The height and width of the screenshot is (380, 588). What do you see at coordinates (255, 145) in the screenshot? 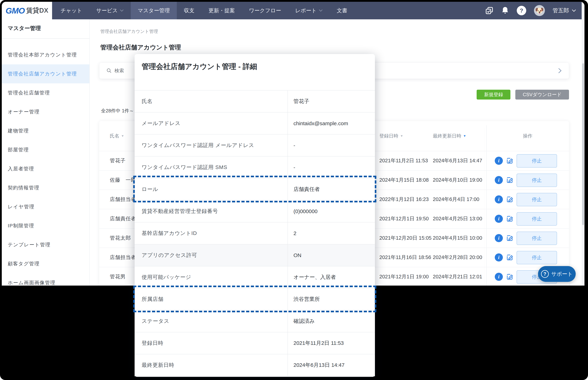
I see `detail-row-otp-email: ワンタイムパスワード認証用 メールアドレス -` at bounding box center [255, 145].